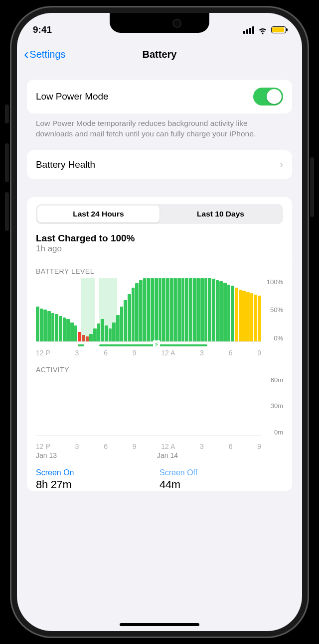 The height and width of the screenshot is (644, 319). What do you see at coordinates (160, 273) in the screenshot?
I see `battery-level-label: BATTERY LEVEL` at bounding box center [160, 273].